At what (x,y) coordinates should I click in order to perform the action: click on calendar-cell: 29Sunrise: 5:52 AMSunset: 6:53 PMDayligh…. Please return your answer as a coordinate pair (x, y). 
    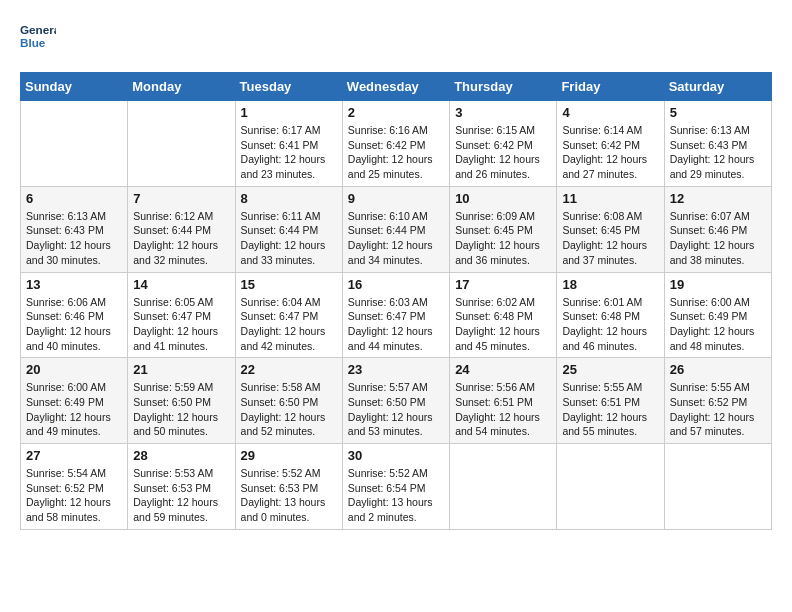
    Looking at the image, I should click on (288, 487).